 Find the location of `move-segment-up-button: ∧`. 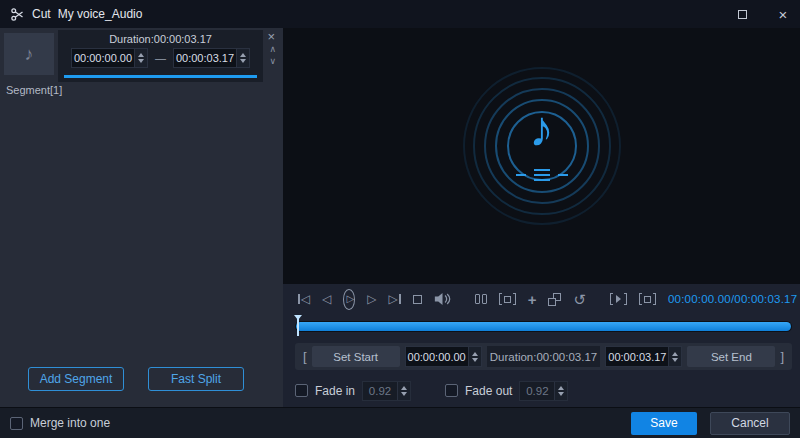

move-segment-up-button: ∧ is located at coordinates (272, 49).